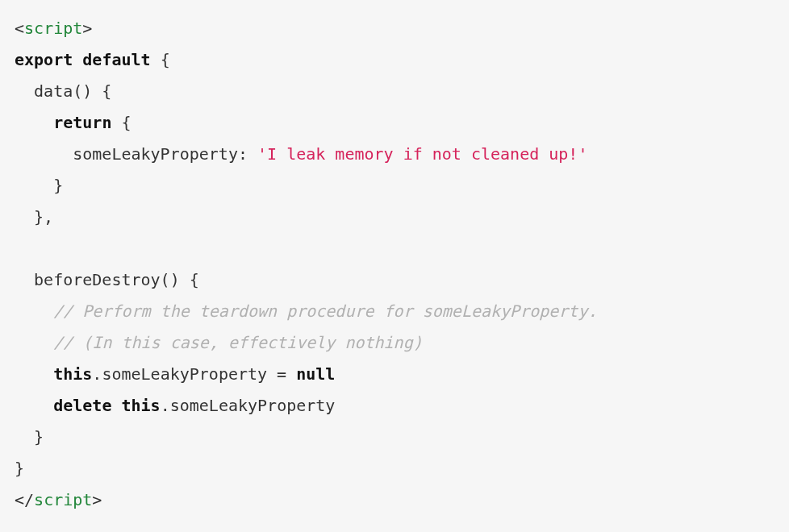  I want to click on keyword-return: return, so click(82, 123).